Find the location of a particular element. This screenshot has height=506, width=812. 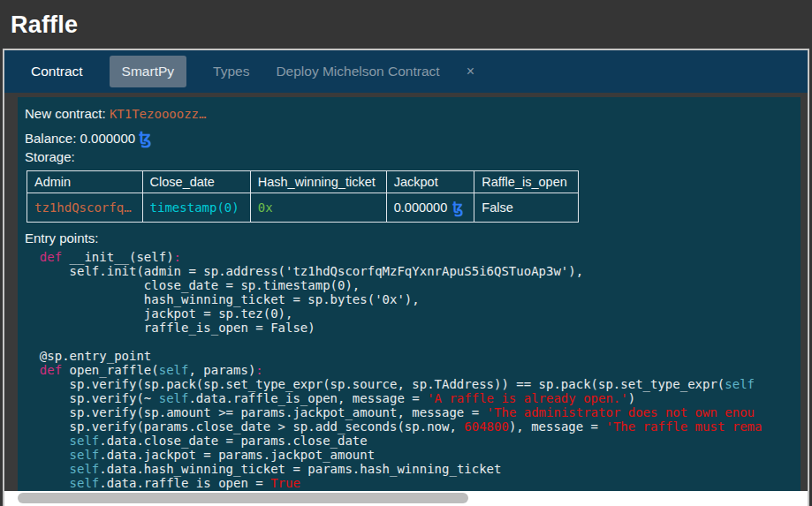

horizontal-scrollbar-track is located at coordinates (406, 498).